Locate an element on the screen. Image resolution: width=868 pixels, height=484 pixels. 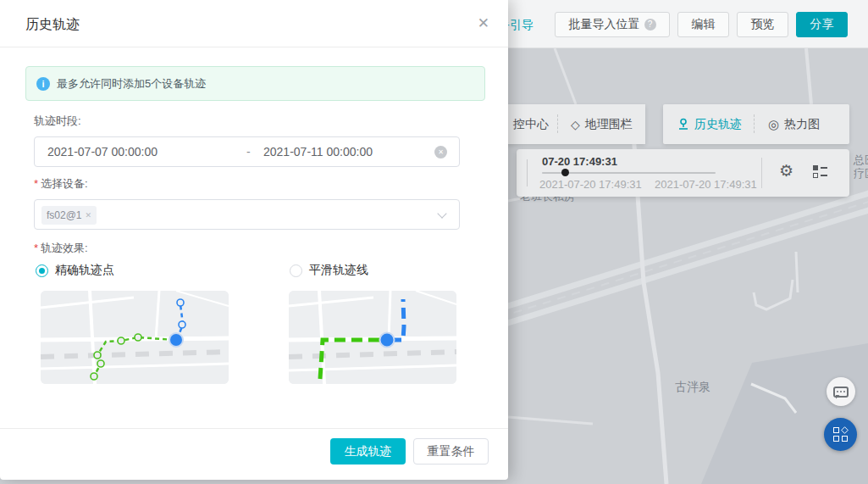
info-icon: i is located at coordinates (43, 84).